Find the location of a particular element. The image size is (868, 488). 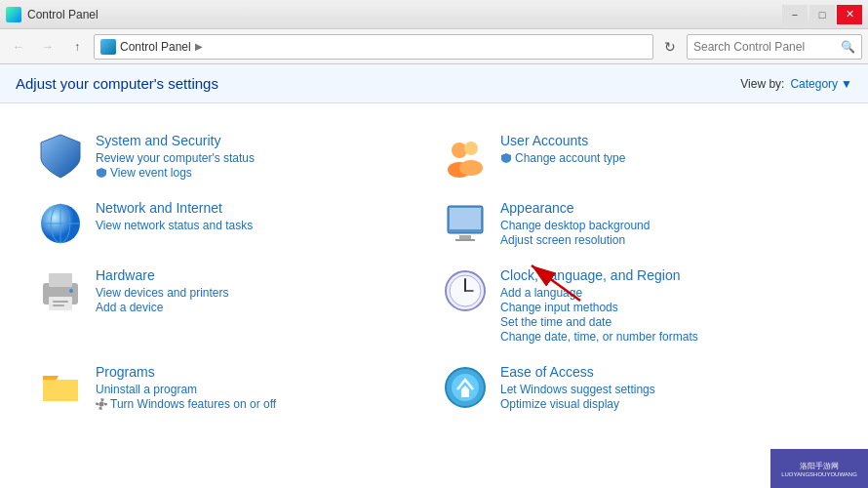

cat-link: Change account type is located at coordinates (563, 158).